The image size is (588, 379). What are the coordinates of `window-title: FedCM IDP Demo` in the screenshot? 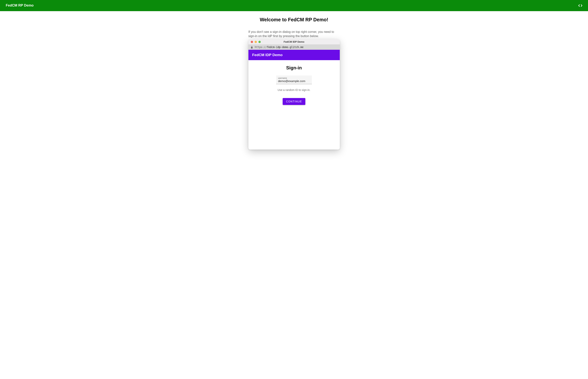 It's located at (294, 42).